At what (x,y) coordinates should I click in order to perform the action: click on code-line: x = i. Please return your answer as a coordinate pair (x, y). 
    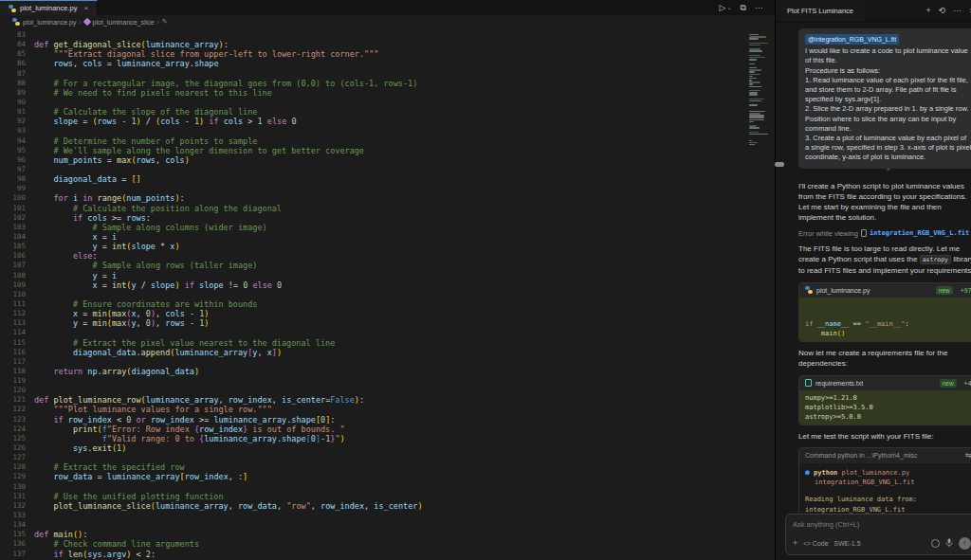
    Looking at the image, I should click on (391, 237).